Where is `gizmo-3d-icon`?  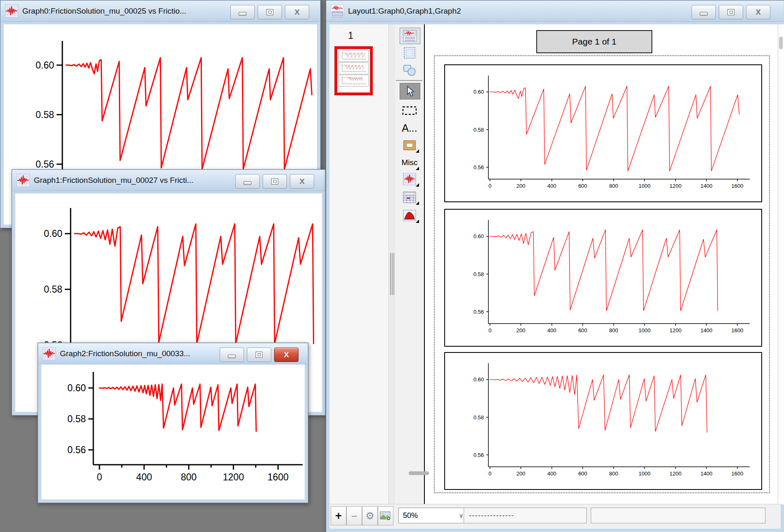
gizmo-3d-icon is located at coordinates (410, 215).